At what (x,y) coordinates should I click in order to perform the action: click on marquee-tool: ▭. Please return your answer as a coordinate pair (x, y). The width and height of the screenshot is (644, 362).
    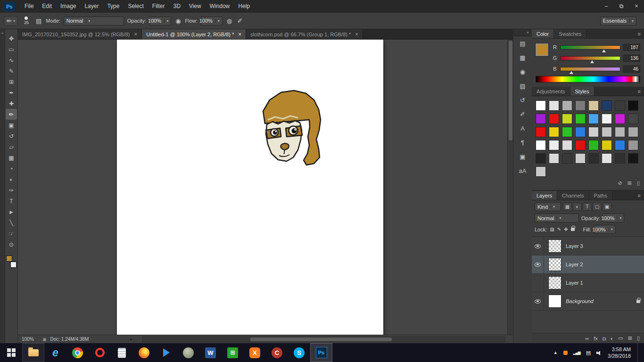
    Looking at the image, I should click on (11, 49).